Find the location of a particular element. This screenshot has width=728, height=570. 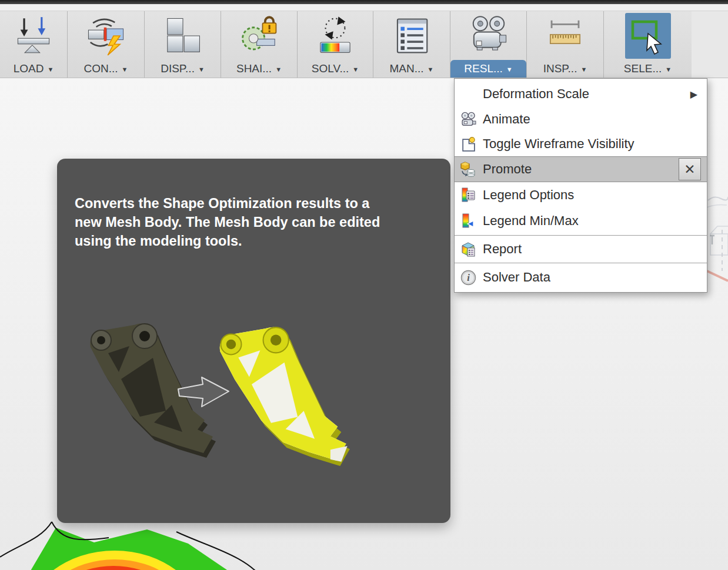

shape-optimization-icon is located at coordinates (259, 35).